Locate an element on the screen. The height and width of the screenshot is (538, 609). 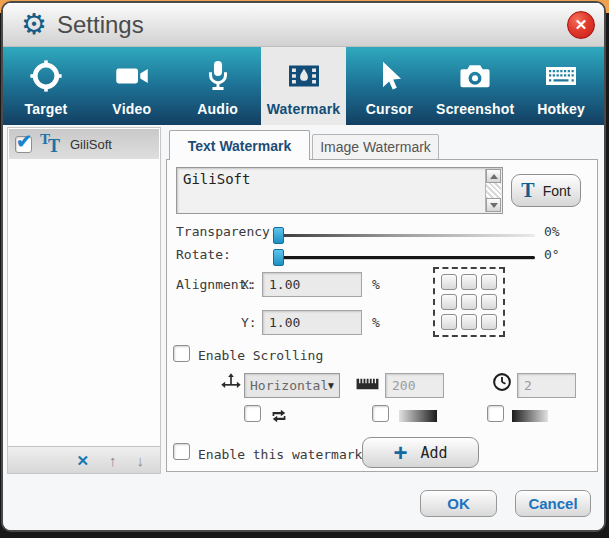
gradient-light-to-dark-swatch is located at coordinates (418, 416).